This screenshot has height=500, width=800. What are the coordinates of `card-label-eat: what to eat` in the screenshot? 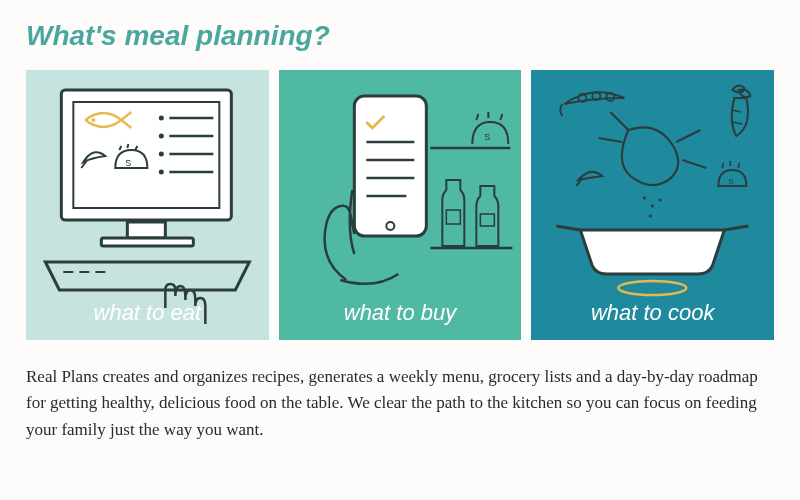 It's located at (148, 313).